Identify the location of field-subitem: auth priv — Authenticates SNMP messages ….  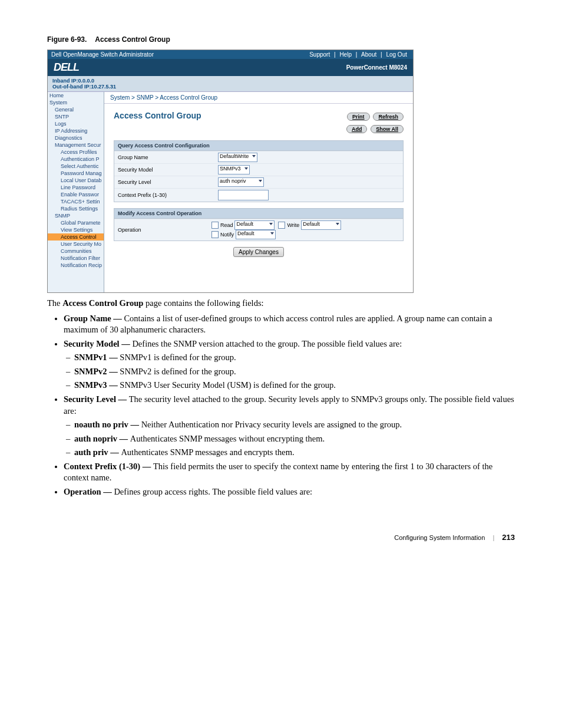
(295, 453).